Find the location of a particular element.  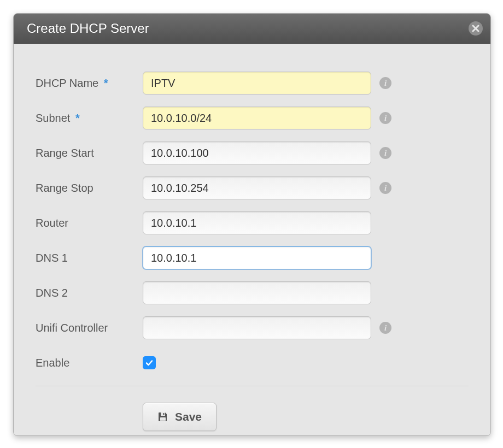

label-unifi-controller: Unifi Controller is located at coordinates (89, 328).